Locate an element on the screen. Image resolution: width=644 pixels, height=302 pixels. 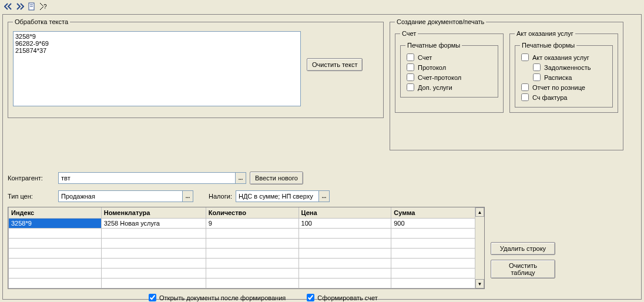
price-type-input is located at coordinates (120, 196).